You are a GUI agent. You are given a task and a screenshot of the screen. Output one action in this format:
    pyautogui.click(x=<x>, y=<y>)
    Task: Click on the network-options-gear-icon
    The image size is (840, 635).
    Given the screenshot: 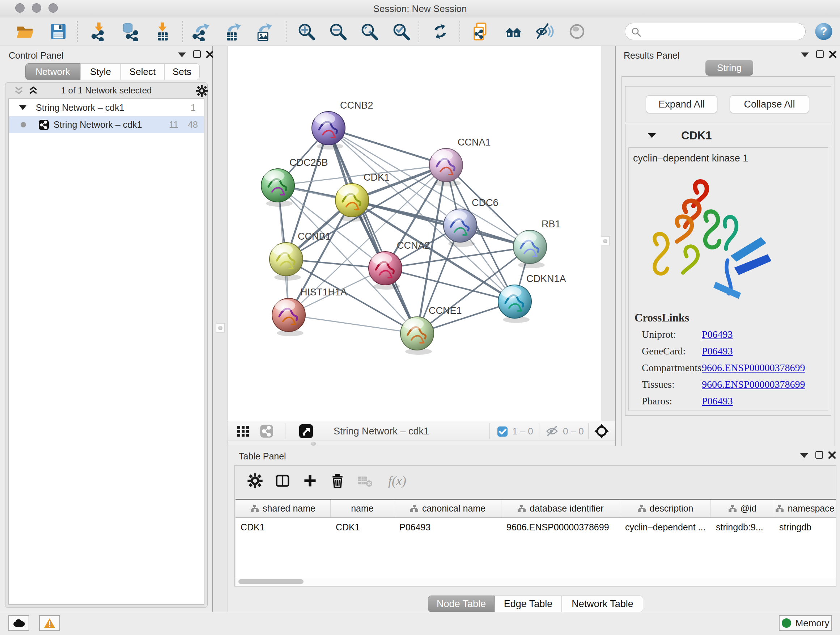 What is the action you would take?
    pyautogui.click(x=202, y=91)
    